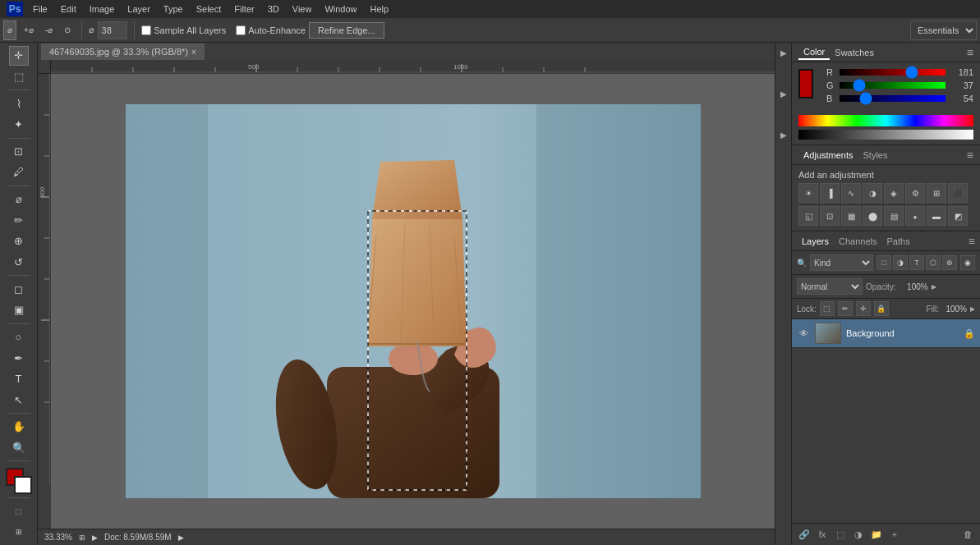  What do you see at coordinates (886, 135) in the screenshot?
I see `brightness-bar` at bounding box center [886, 135].